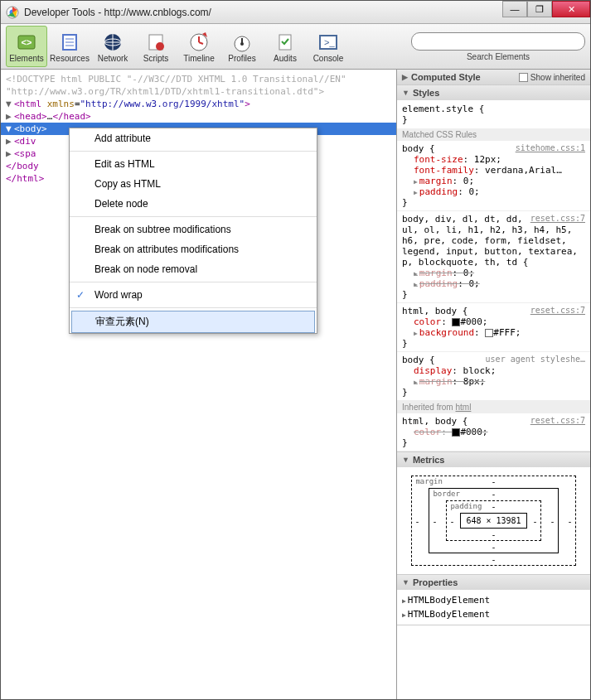 The height and width of the screenshot is (700, 591). I want to click on minimize-button: —, so click(515, 9).